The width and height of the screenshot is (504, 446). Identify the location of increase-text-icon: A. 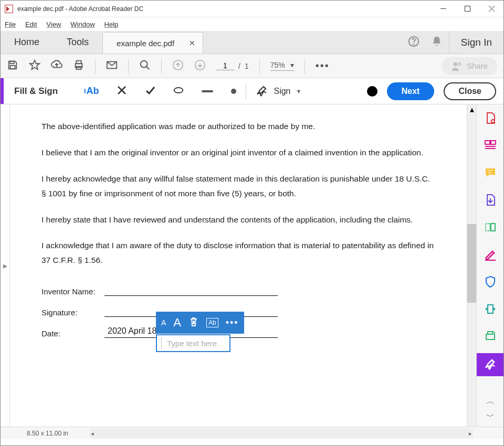
(177, 323).